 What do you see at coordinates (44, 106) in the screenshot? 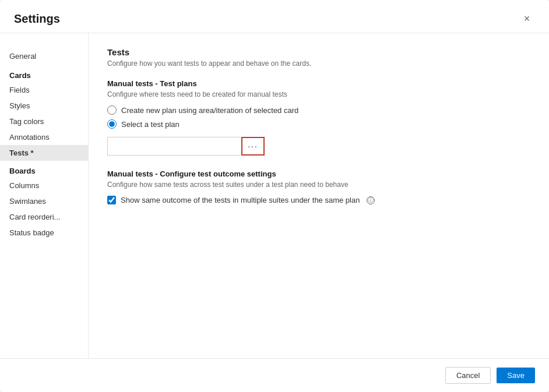
I see `sidebar-item-styles: Styles` at bounding box center [44, 106].